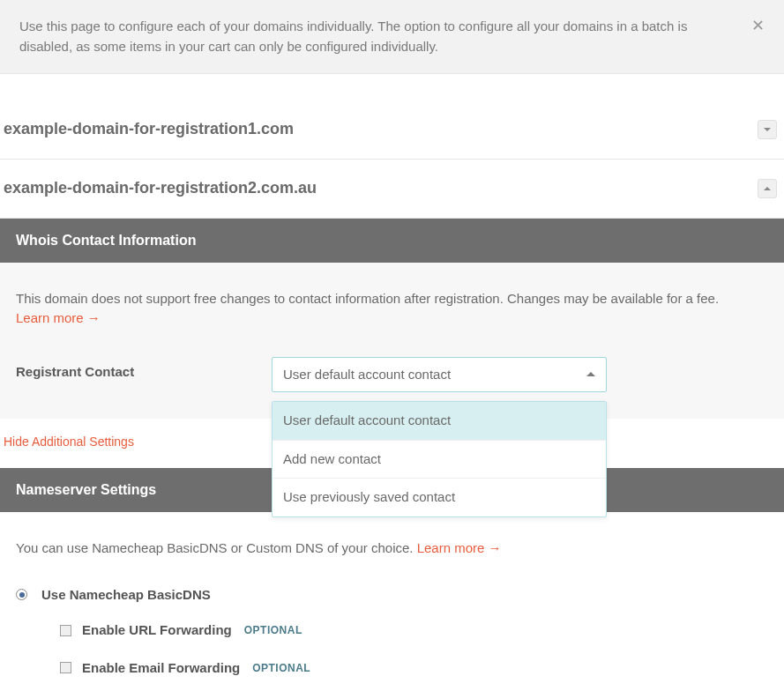 The image size is (784, 691). Describe the element at coordinates (157, 631) in the screenshot. I see `label-url-forwarding: Enable URL Forwarding` at that location.